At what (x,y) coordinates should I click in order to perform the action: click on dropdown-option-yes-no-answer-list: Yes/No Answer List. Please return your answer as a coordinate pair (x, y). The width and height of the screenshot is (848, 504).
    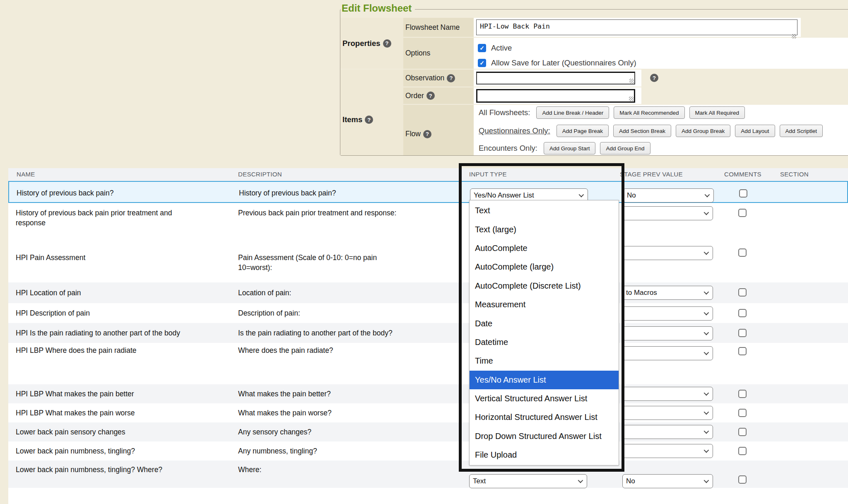
    Looking at the image, I should click on (544, 380).